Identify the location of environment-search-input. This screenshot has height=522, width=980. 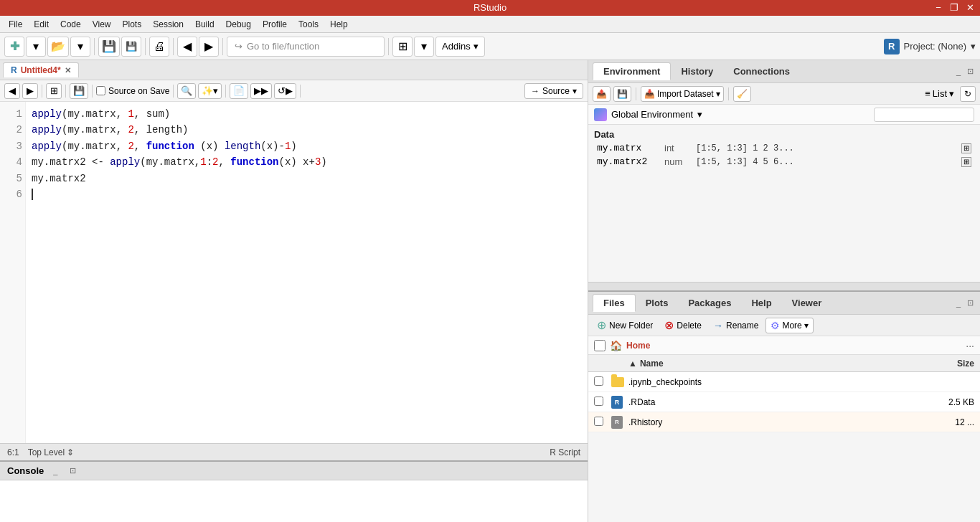
(924, 115).